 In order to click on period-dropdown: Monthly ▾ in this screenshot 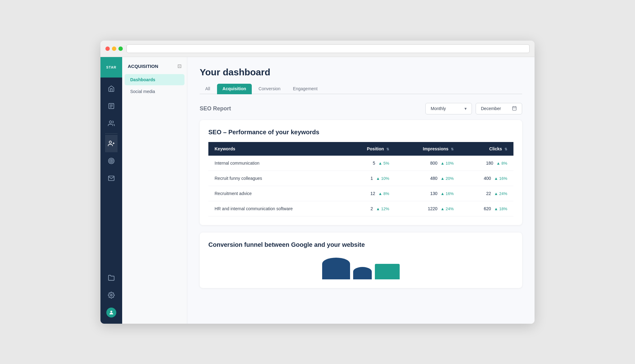, I will do `click(449, 109)`.